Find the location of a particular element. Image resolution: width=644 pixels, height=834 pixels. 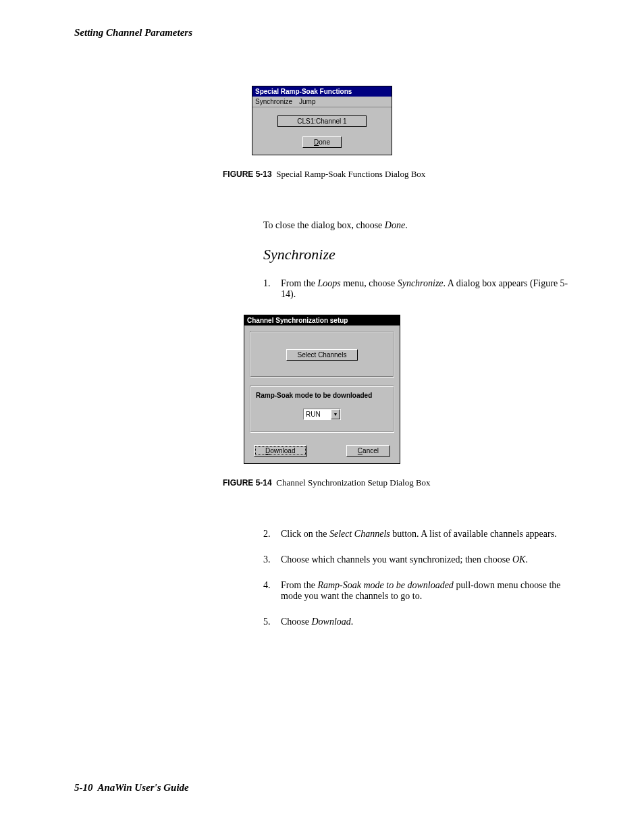

channel-field: CLS1:Channel 1 is located at coordinates (321, 122).